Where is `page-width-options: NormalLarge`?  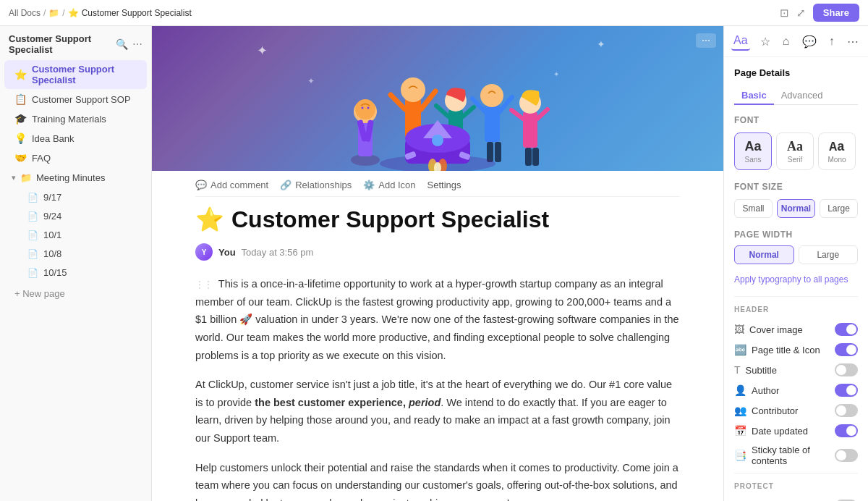
page-width-options: NormalLarge is located at coordinates (796, 255).